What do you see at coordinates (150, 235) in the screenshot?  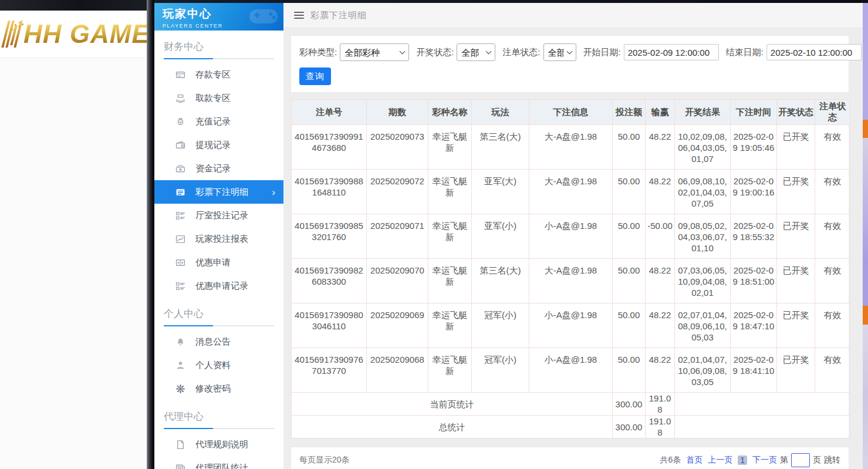 I see `window-edge-divider` at bounding box center [150, 235].